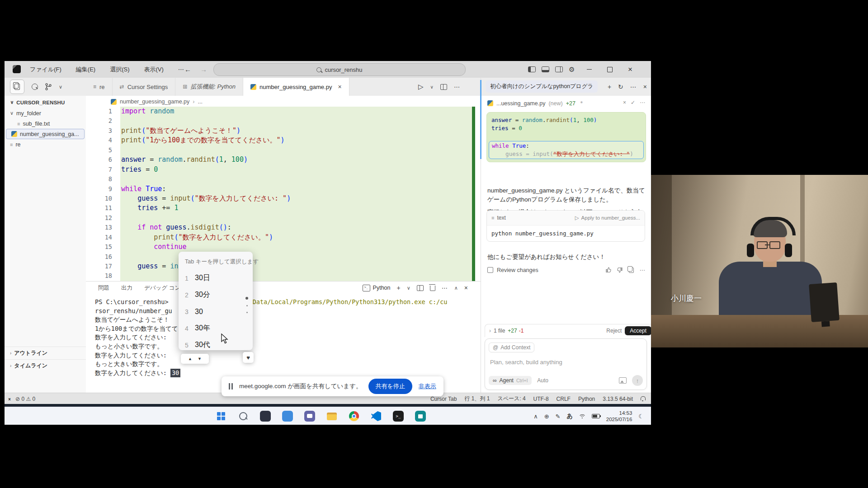  What do you see at coordinates (288, 416) in the screenshot?
I see `taskbar-widgets-icon` at bounding box center [288, 416].